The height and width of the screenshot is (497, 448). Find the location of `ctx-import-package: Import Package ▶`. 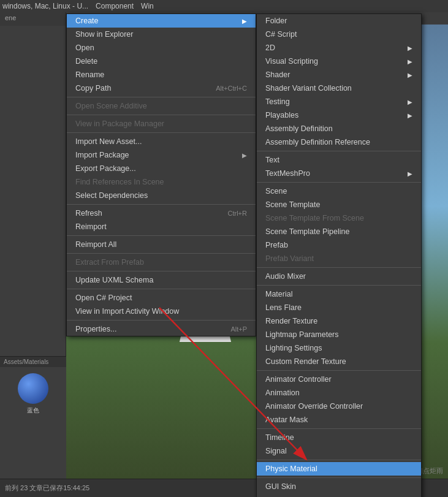

ctx-import-package: Import Package ▶ is located at coordinates (161, 155).